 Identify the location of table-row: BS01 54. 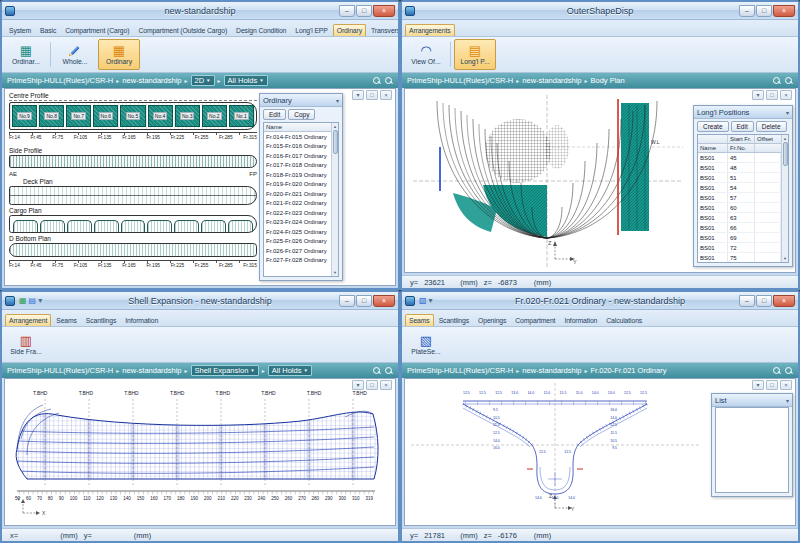
(740, 188).